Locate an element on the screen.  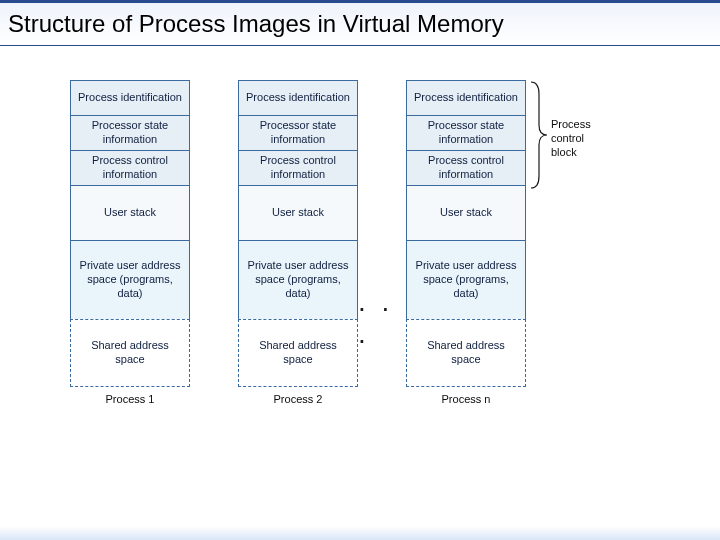
pcb-brace-label-line: block is located at coordinates (564, 152).